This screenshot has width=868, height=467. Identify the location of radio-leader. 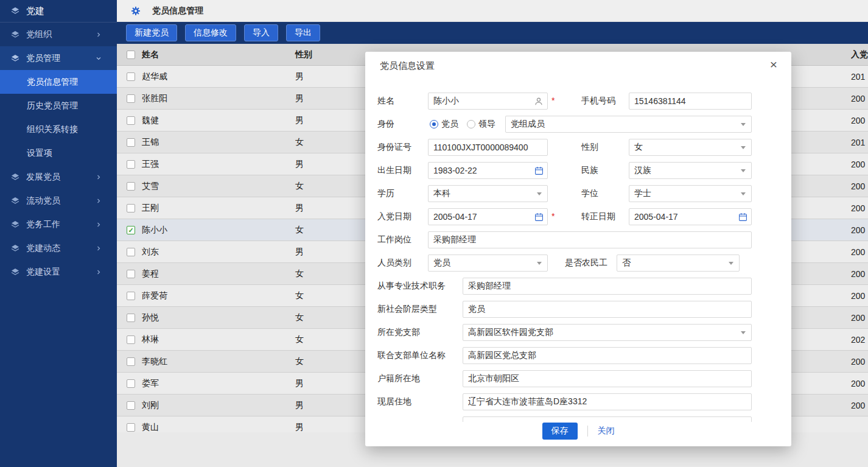
(471, 124).